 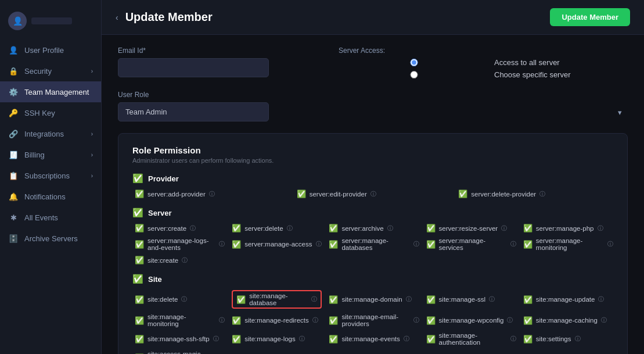 I want to click on perm-site-manage-email-providers: ✅ site:manage-email-providers ⓘ, so click(x=374, y=320).